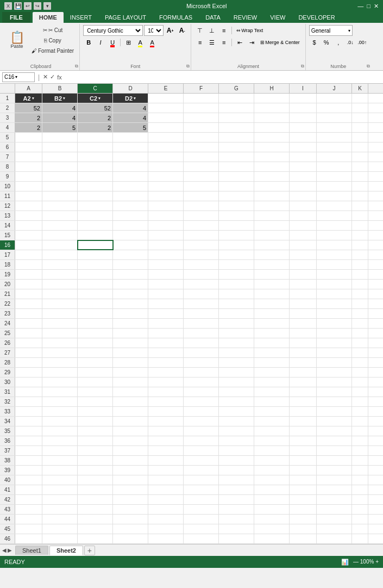 Image resolution: width=383 pixels, height=588 pixels. What do you see at coordinates (224, 30) in the screenshot?
I see `align-bottom-button: ≡` at bounding box center [224, 30].